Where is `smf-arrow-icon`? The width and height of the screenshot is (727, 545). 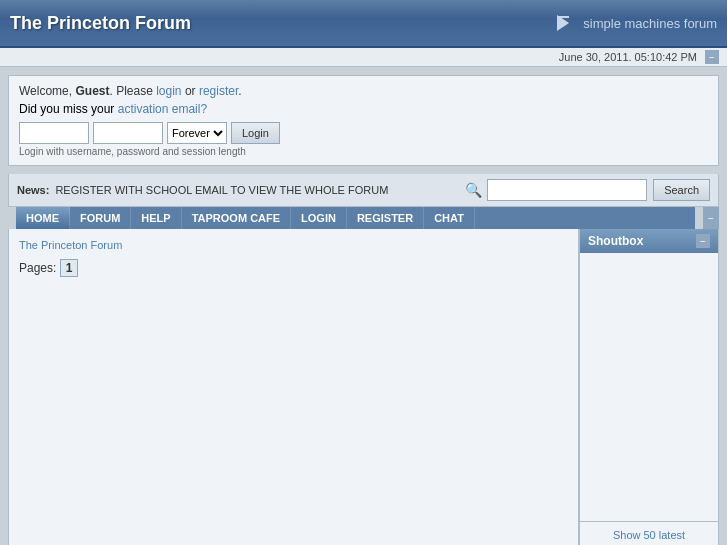
smf-arrow-icon is located at coordinates (567, 23).